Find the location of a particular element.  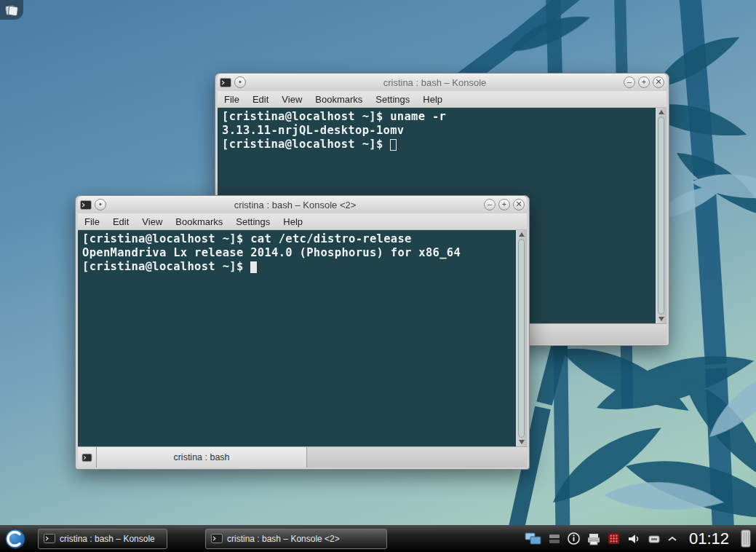

taskbar-panel: cristina : bash – Konsole cristina : bas… is located at coordinates (378, 539).